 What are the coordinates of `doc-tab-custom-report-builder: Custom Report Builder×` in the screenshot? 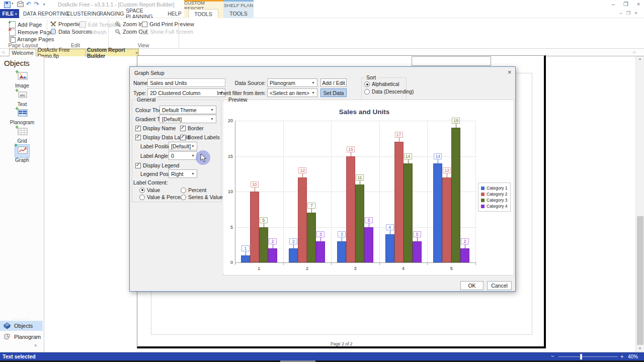 It's located at (113, 52).